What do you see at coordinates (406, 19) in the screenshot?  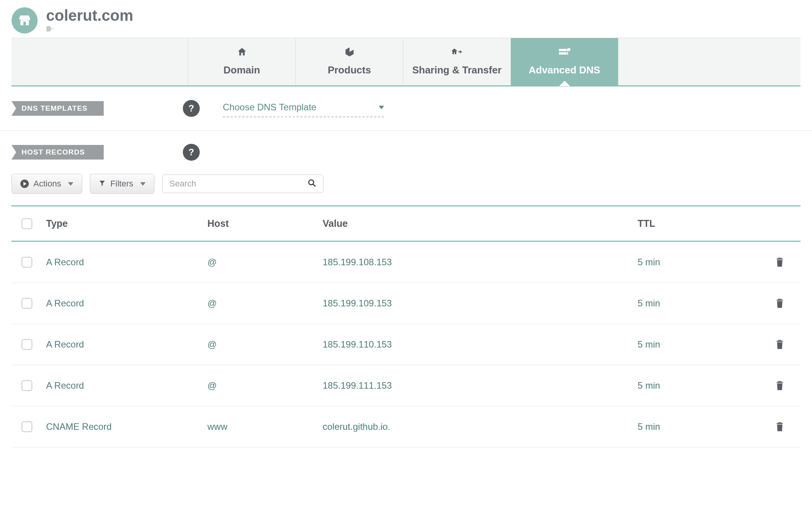 I see `page-header: colerut.com +` at bounding box center [406, 19].